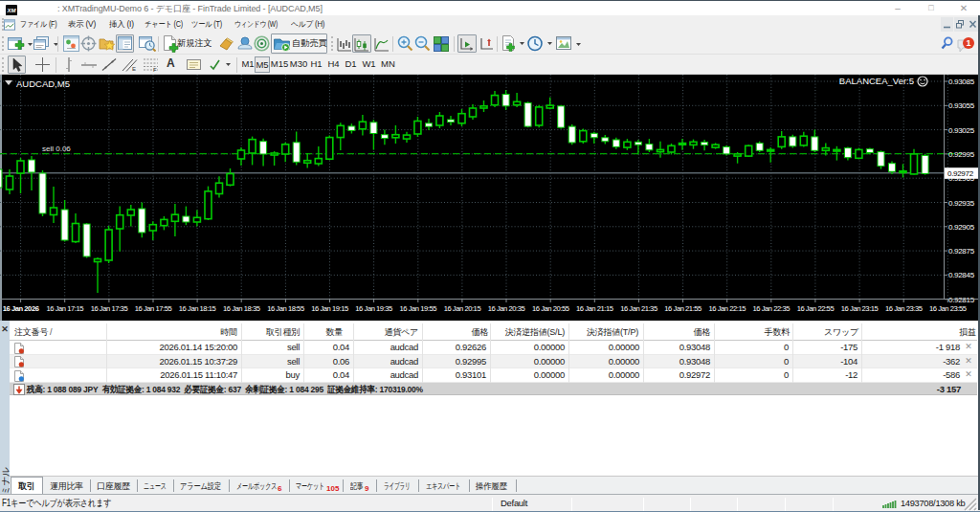 The width and height of the screenshot is (980, 512). What do you see at coordinates (595, 308) in the screenshot?
I see `svg-text: 16 Jan 21:15` at bounding box center [595, 308].